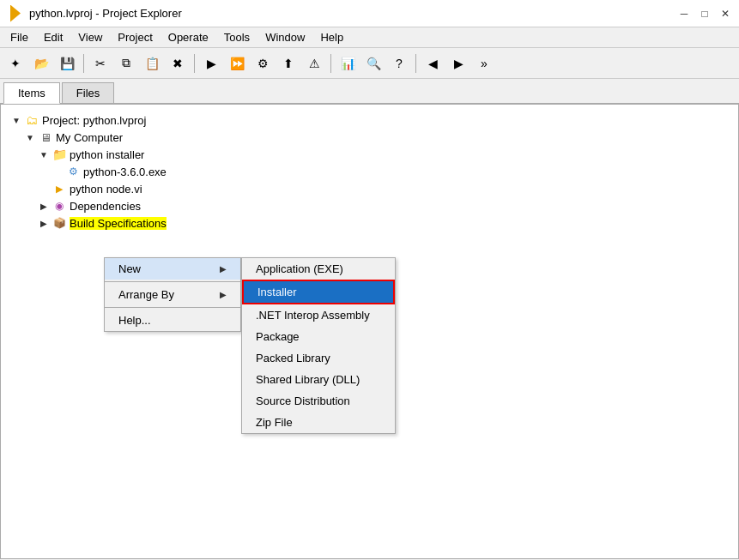 The width and height of the screenshot is (739, 560). What do you see at coordinates (314, 63) in the screenshot?
I see `toolbar-warn-btn: ⚠` at bounding box center [314, 63].